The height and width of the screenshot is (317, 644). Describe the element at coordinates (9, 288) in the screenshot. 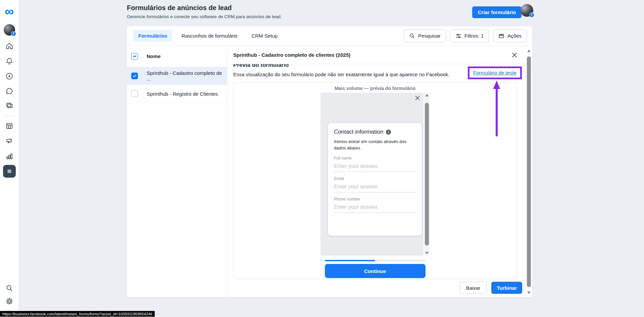

I see `search-sidebar-icon` at that location.